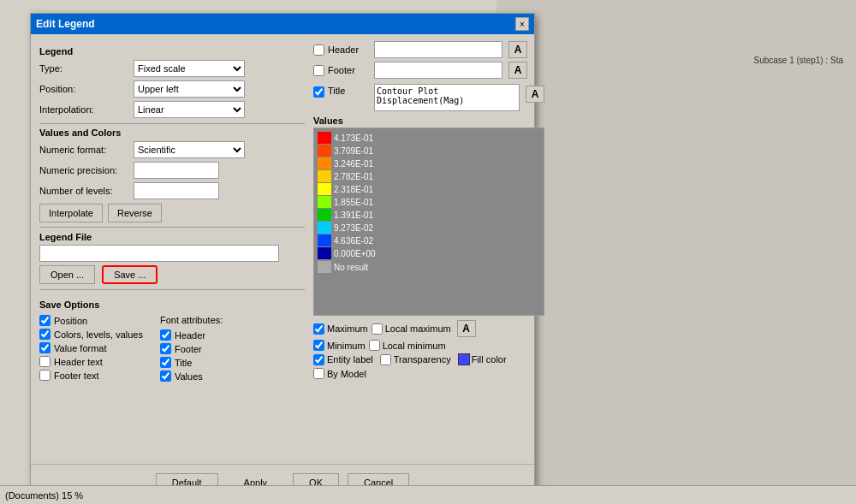 Image resolution: width=856 pixels, height=504 pixels. What do you see at coordinates (188, 349) in the screenshot?
I see `footer-font-label: Footer` at bounding box center [188, 349].